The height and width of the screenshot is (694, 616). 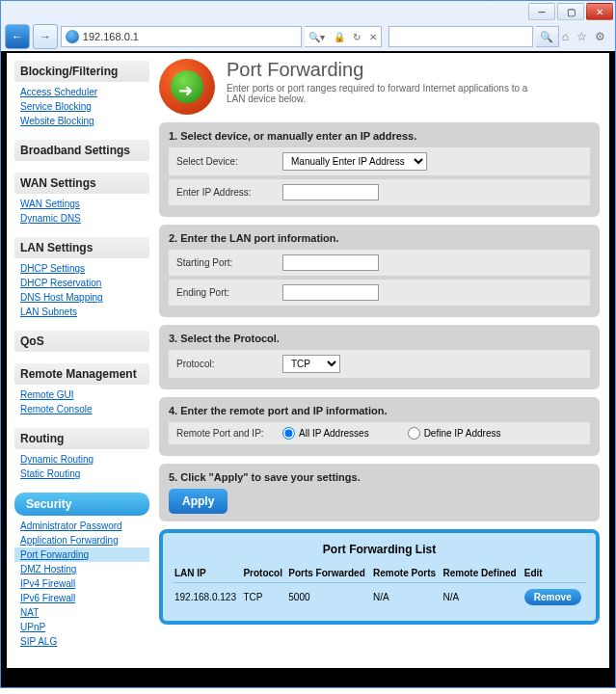 I want to click on sidebar-link-dhcp-settings: DHCP Settings, so click(x=82, y=268).